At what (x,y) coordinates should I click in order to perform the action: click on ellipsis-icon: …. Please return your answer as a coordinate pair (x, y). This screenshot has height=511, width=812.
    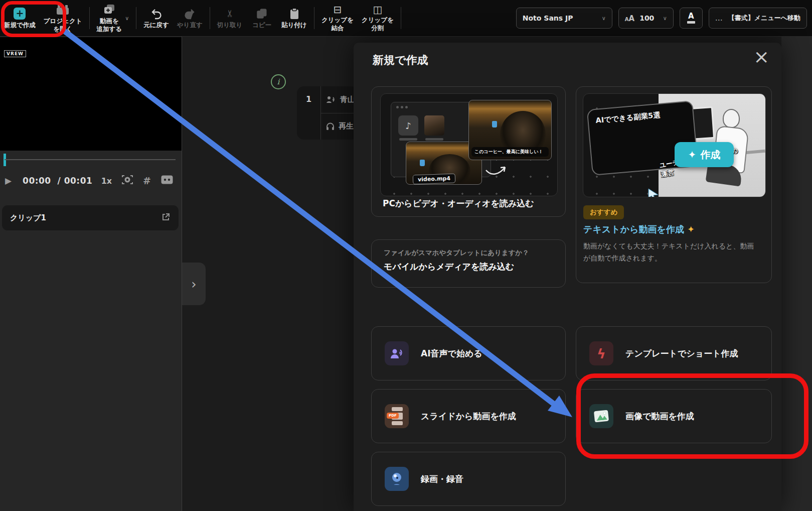
    Looking at the image, I should click on (719, 18).